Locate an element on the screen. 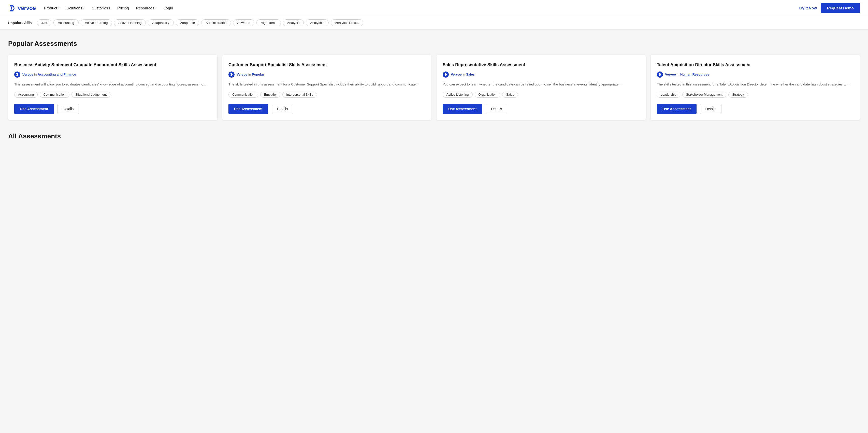 Image resolution: width=868 pixels, height=433 pixels. card-2-details-button: Details is located at coordinates (282, 109).